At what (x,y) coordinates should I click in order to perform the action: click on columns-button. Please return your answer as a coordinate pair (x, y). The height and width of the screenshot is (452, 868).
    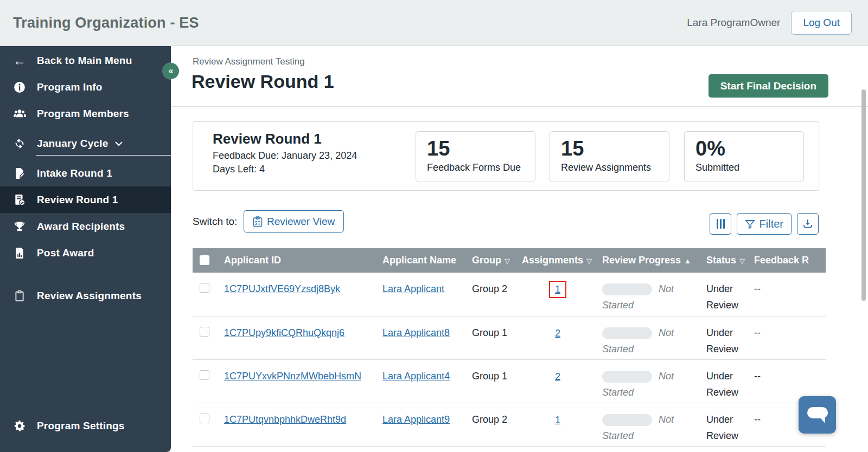
    Looking at the image, I should click on (720, 224).